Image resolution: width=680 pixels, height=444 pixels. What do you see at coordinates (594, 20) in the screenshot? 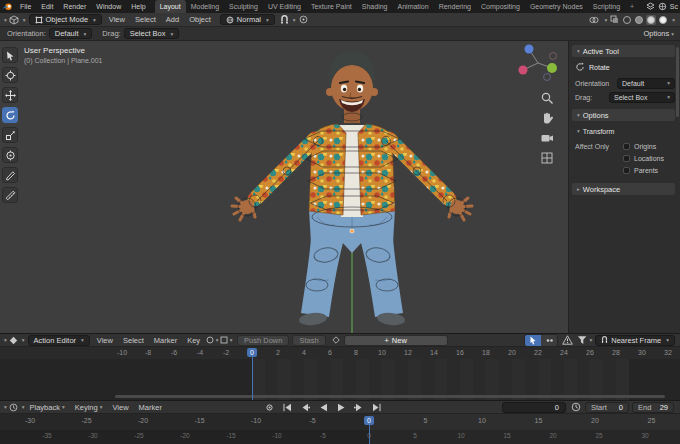
I see `overlays-icon` at bounding box center [594, 20].